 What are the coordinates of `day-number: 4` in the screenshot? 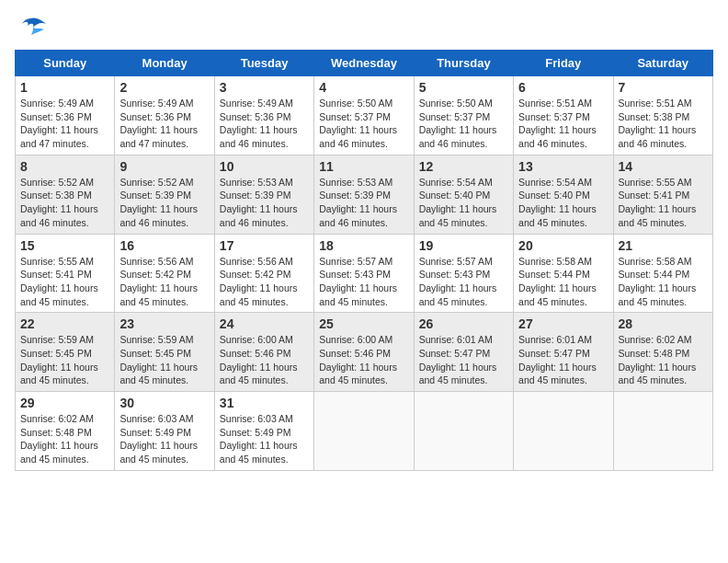 It's located at (364, 87).